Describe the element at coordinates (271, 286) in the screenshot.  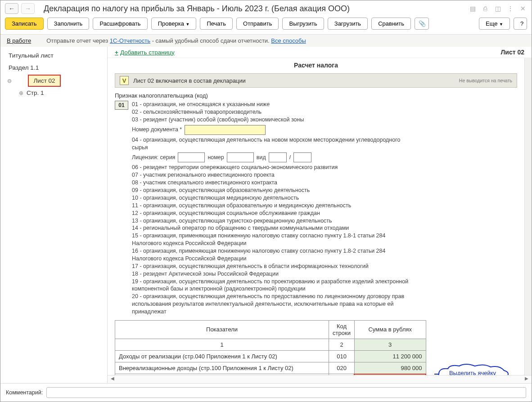
I see `code-19: 19 - организация, осуществляющая деятель…` at that location.